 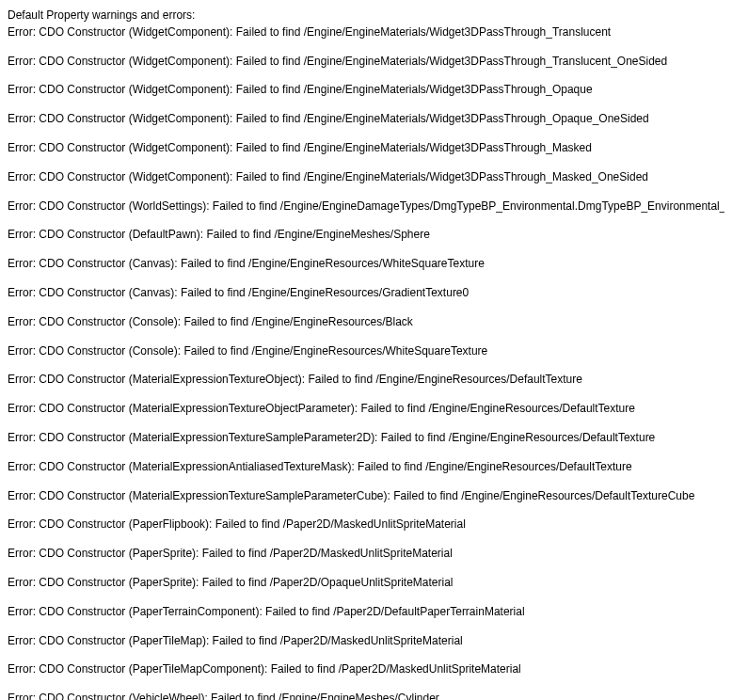 What do you see at coordinates (366, 15) in the screenshot?
I see `log-header: Default Property warnings and errors:` at bounding box center [366, 15].